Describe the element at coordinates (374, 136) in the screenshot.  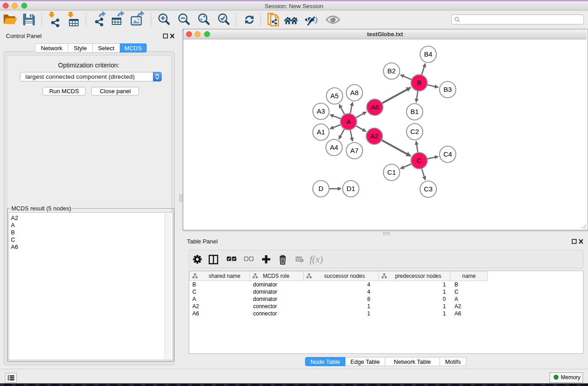
I see `svg-text: A2` at that location.